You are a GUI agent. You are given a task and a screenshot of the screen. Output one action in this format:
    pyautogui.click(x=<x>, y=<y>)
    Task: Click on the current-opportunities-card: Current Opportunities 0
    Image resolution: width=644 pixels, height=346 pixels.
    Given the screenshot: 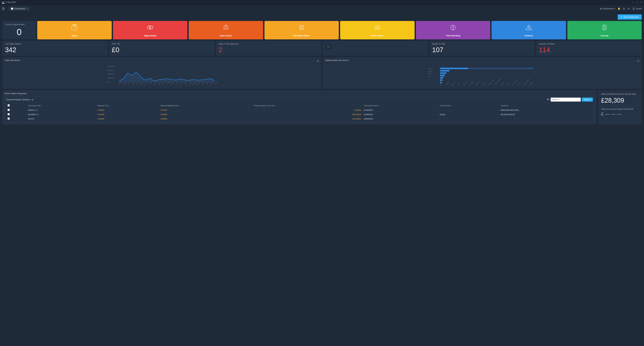 What is the action you would take?
    pyautogui.click(x=19, y=30)
    